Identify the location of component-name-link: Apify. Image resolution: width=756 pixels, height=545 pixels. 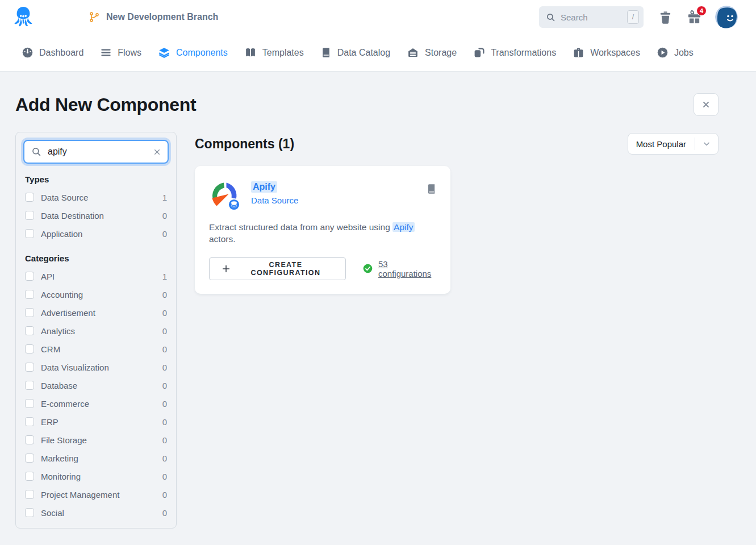
(264, 187).